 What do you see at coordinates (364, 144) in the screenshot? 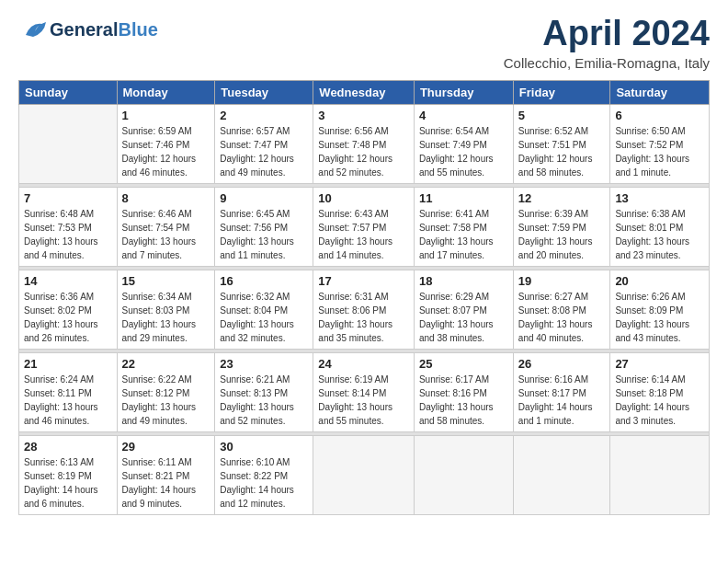
I see `table-row: 3 Sunrise: 6:56 AMSunset: 7:48 PMDayligh…` at bounding box center [364, 144].